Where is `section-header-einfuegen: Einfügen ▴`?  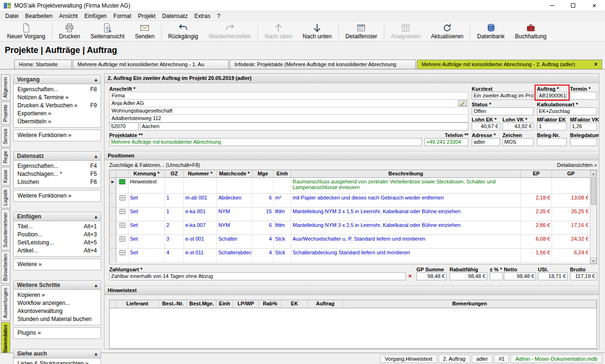 section-header-einfuegen: Einfügen ▴ is located at coordinates (57, 217).